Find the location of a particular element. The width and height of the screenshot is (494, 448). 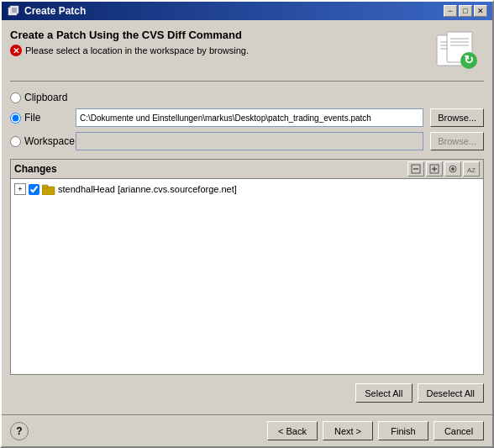

header-section: Create a Patch Using the CVS Diff Comman… is located at coordinates (247, 50).